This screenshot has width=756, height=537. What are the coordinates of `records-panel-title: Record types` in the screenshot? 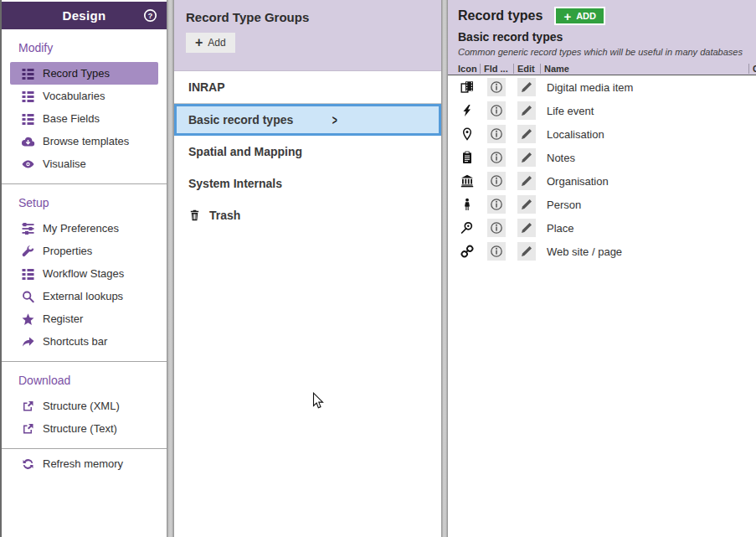 It's located at (501, 16).